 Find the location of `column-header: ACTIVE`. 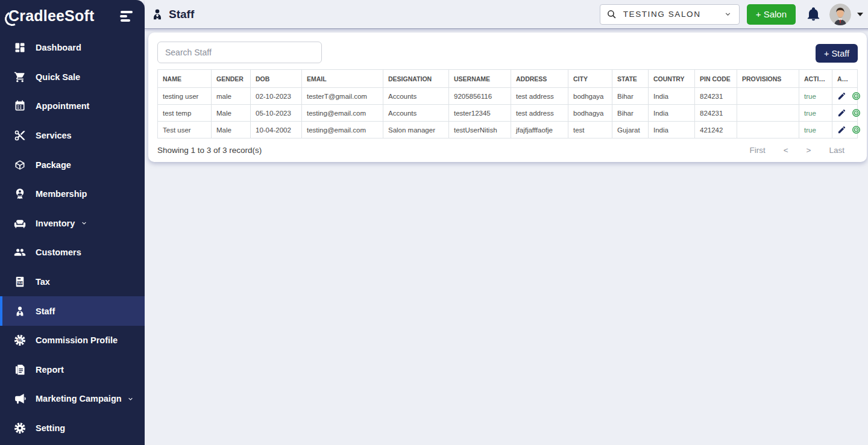

column-header: ACTIVE is located at coordinates (816, 79).